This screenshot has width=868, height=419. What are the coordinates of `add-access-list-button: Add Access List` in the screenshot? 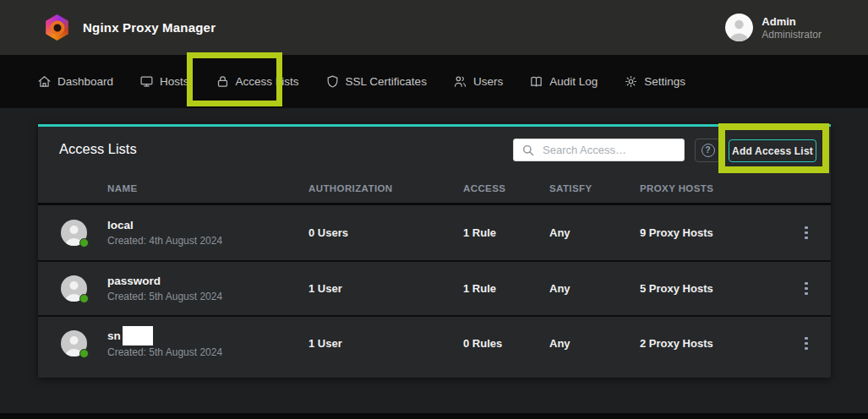 It's located at (772, 150).